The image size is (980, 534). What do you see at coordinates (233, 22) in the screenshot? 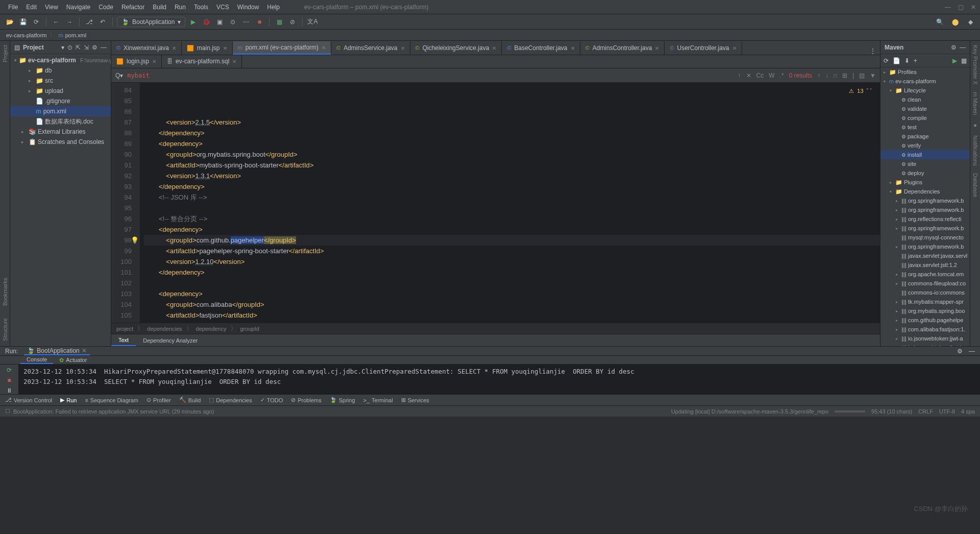
I see `profile-icon: ⊙` at bounding box center [233, 22].